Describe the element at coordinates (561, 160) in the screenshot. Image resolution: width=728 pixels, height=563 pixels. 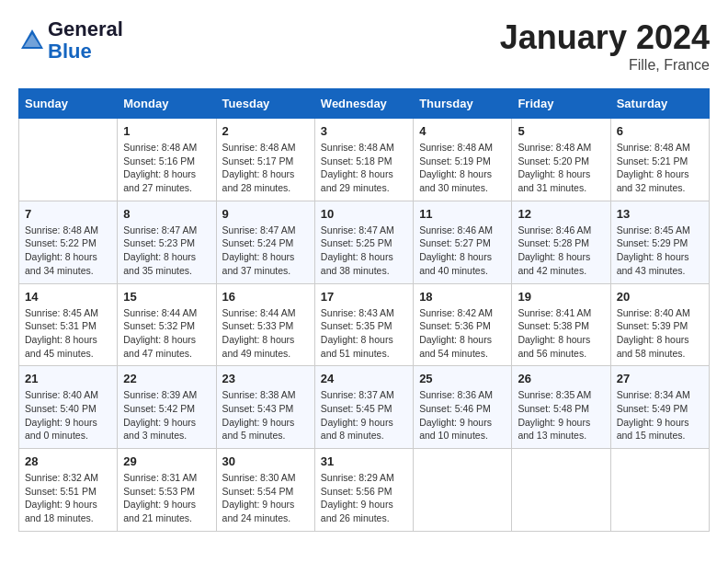
I see `calendar-cell: 5Sunrise: 8:48 AM Sunset: 5:20 PM Daylig…` at that location.